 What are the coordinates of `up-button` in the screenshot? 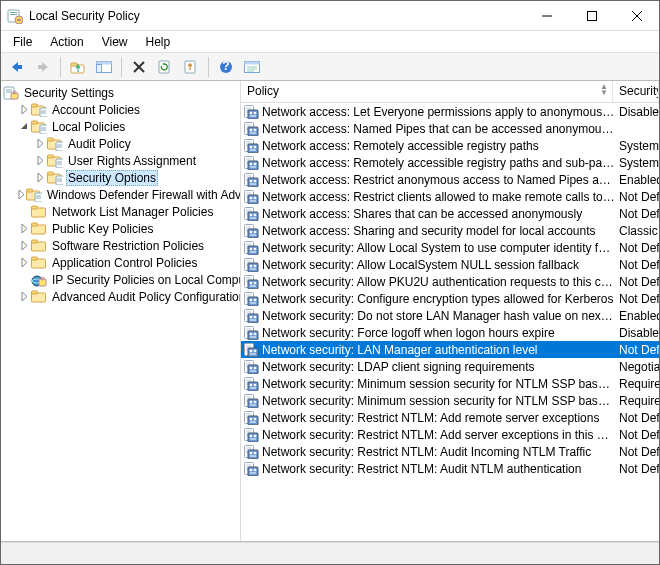 It's located at (78, 67).